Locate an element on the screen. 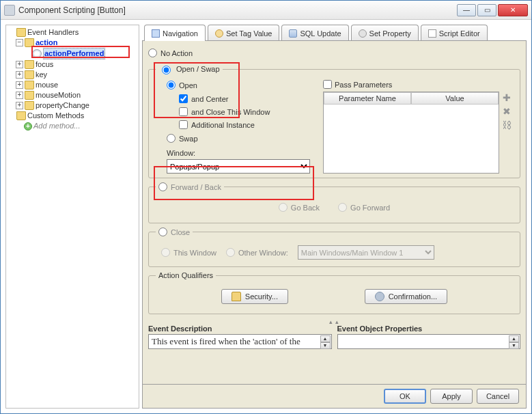  qualifiers-group: Action Qualifiers Security... Confirmati… is located at coordinates (335, 292).